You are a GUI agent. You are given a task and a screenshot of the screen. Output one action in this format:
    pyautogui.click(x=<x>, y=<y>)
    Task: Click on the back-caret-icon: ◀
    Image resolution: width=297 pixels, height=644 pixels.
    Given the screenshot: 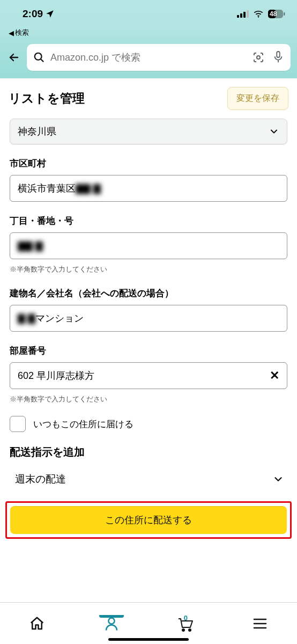 What is the action you would take?
    pyautogui.click(x=11, y=33)
    